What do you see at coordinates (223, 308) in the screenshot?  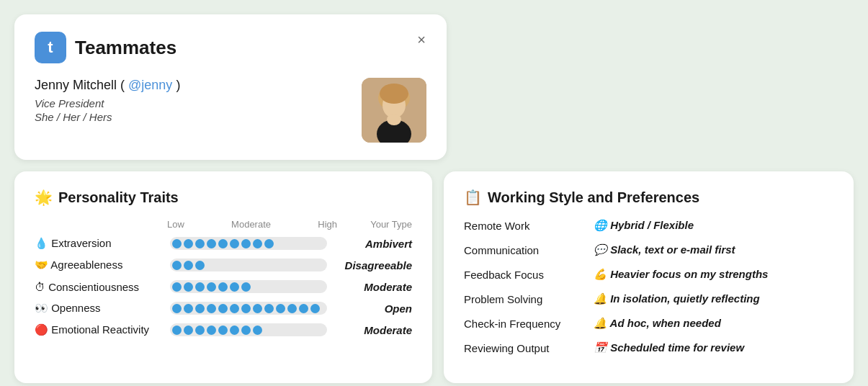 I see `trait-row: 👀 OpennessOpen` at bounding box center [223, 308].